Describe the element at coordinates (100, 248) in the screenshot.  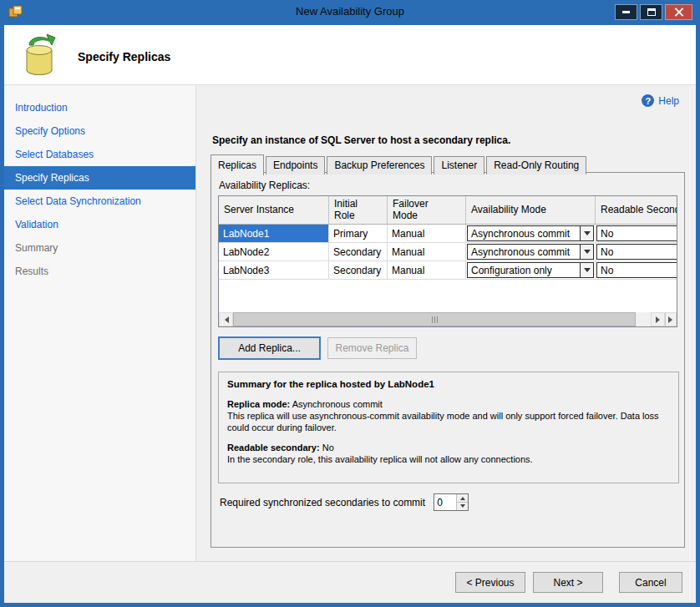
I see `sidebar-item-summary: Summary` at that location.